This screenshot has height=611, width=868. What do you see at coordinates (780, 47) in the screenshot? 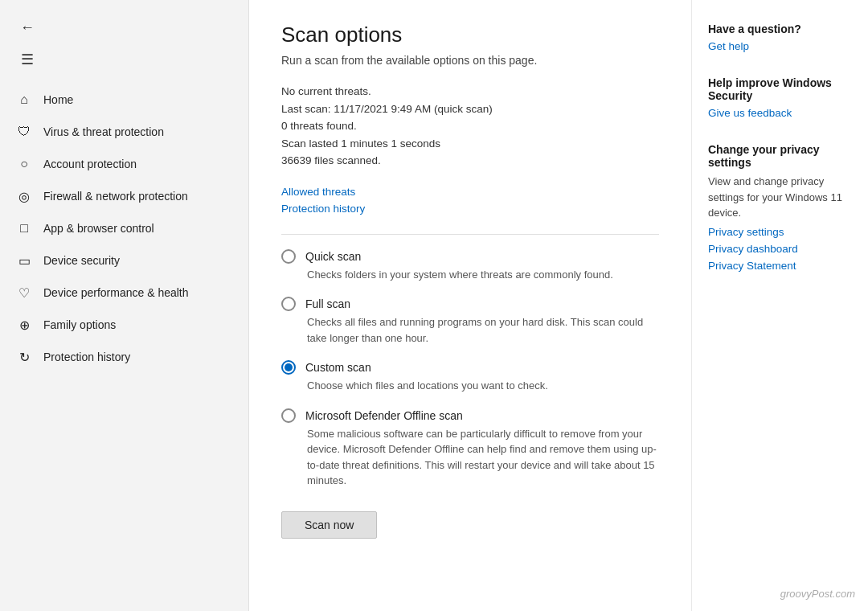
I see `right-panel-link: Get help` at bounding box center [780, 47].